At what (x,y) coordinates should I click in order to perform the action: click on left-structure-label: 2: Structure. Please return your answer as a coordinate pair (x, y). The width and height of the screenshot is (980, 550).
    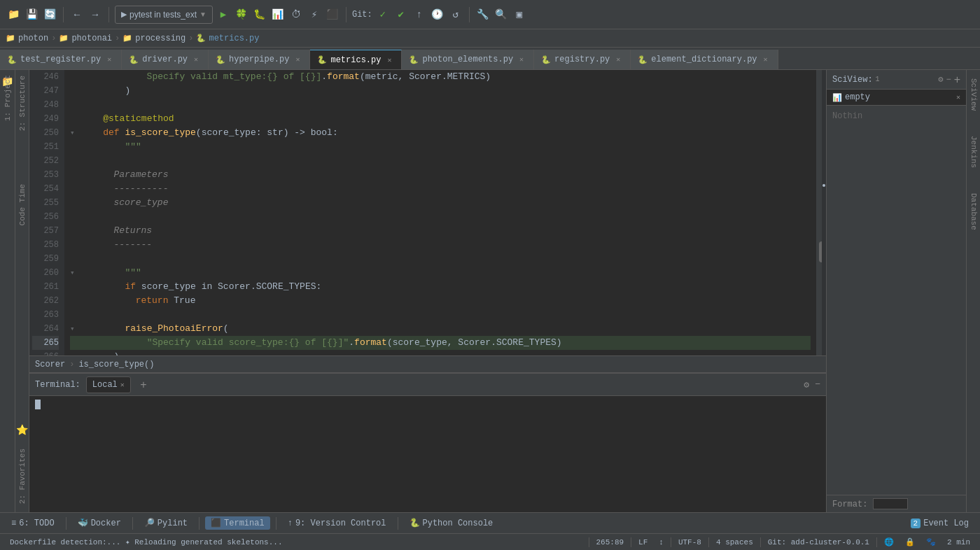
    Looking at the image, I should click on (22, 104).